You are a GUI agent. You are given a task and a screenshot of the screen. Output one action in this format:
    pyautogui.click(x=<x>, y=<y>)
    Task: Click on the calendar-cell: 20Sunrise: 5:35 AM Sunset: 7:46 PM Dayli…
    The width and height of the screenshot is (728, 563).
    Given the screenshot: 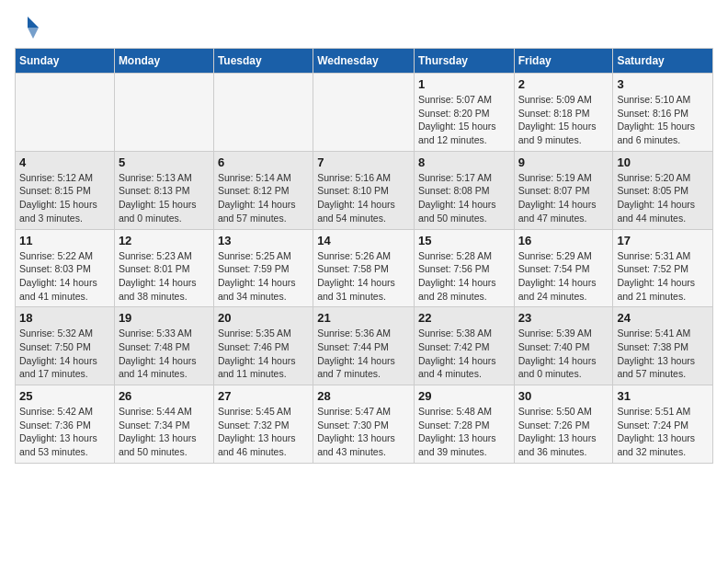 What is the action you would take?
    pyautogui.click(x=263, y=346)
    